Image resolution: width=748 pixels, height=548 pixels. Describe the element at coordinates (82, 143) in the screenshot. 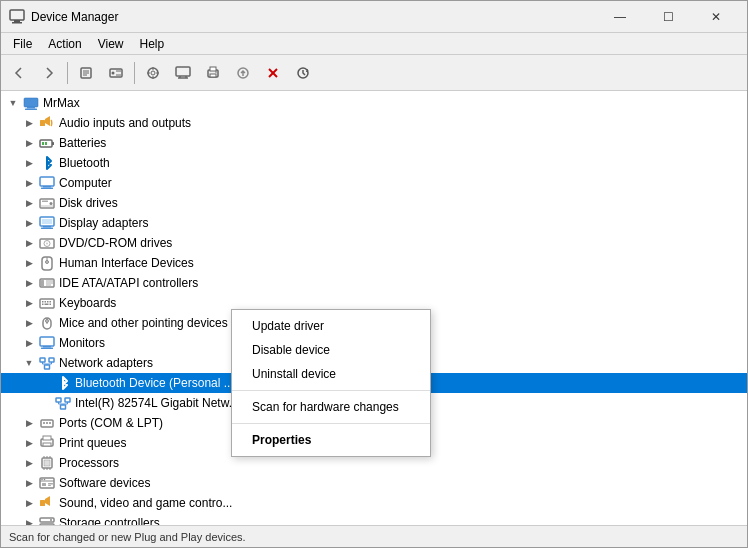

I see `batteries-label: Batteries` at that location.